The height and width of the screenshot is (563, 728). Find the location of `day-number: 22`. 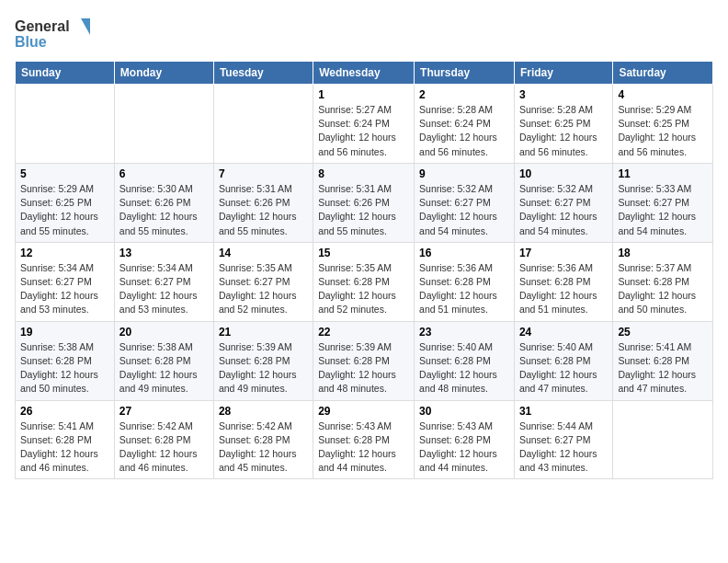

day-number: 22 is located at coordinates (364, 332).